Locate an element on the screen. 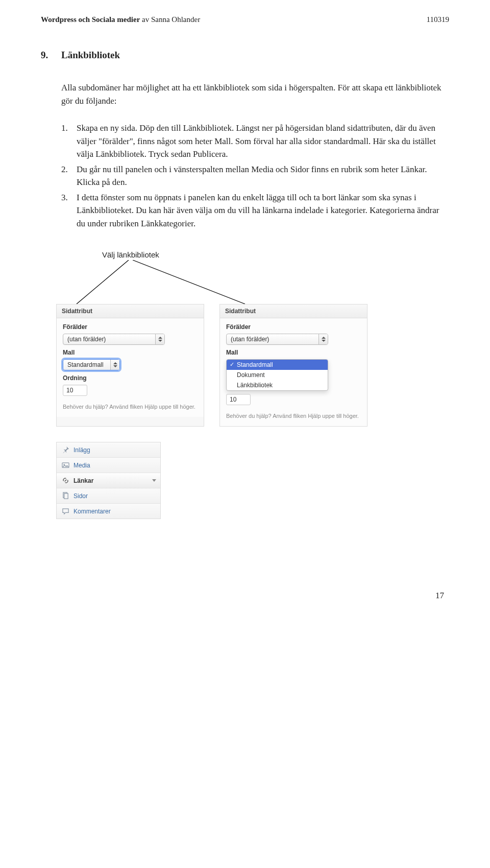 Image resolution: width=490 pixels, height=868 pixels. nav-item-media: Media is located at coordinates (108, 465).